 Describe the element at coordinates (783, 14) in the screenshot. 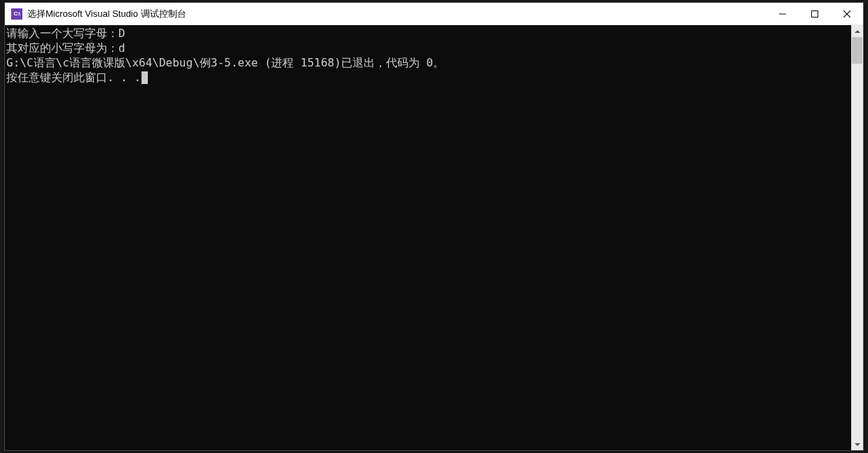

I see `minimize-button` at that location.